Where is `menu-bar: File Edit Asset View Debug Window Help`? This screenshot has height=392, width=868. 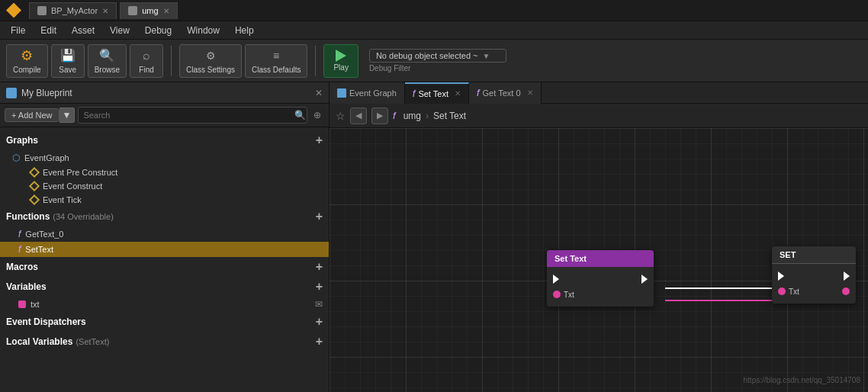 menu-bar: File Edit Asset View Debug Window Help is located at coordinates (434, 31).